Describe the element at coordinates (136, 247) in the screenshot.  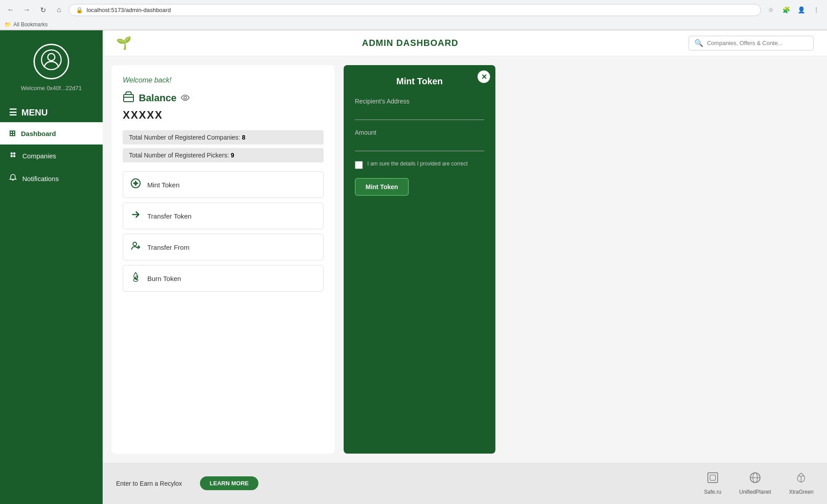
I see `transfer-from-icon` at that location.